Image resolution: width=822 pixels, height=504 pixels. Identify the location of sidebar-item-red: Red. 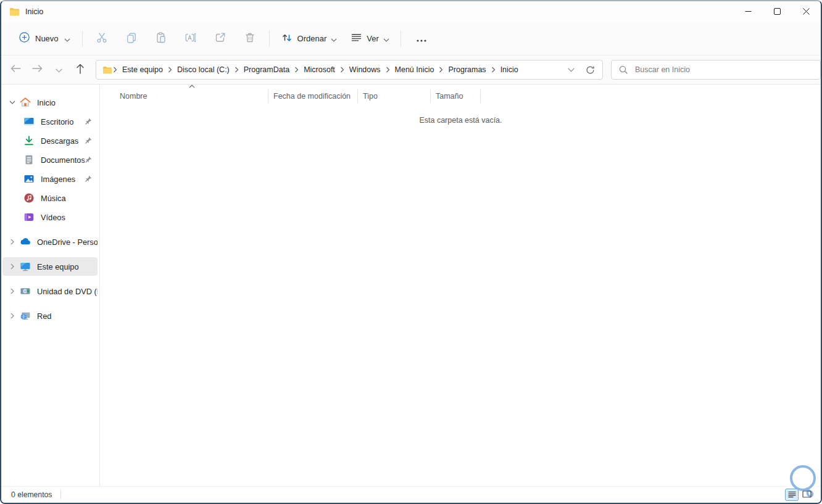
(50, 316).